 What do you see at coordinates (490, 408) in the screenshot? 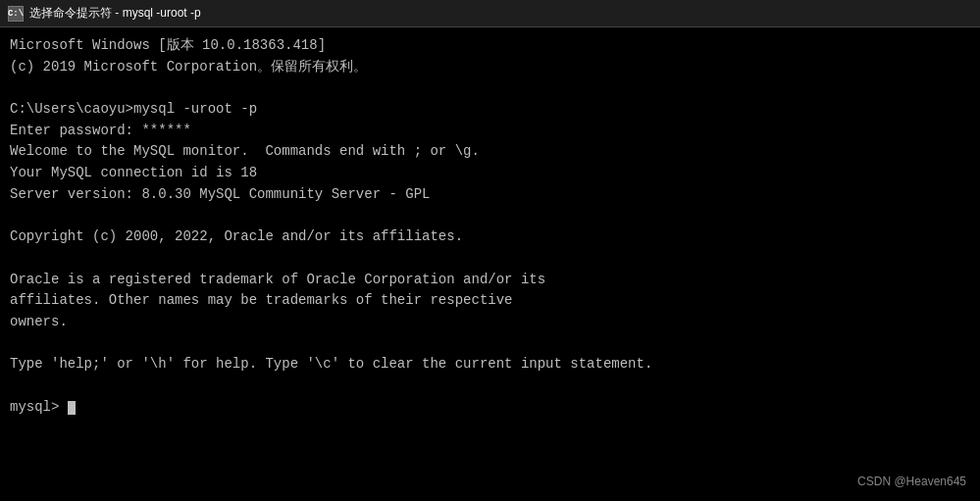
I see `terminal-prompt-line: mysql>` at bounding box center [490, 408].